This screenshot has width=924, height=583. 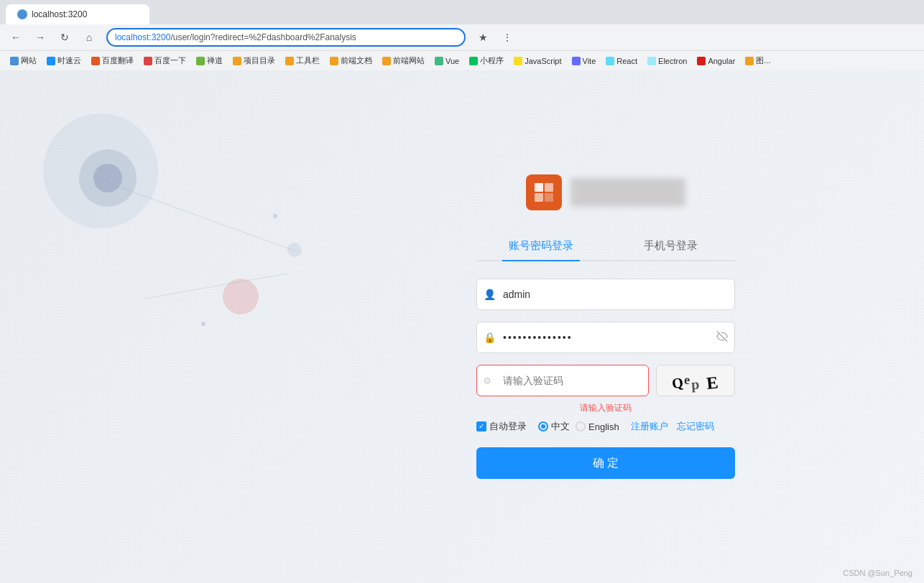 I want to click on tab-phone-login: 手机号登录, so click(x=670, y=246).